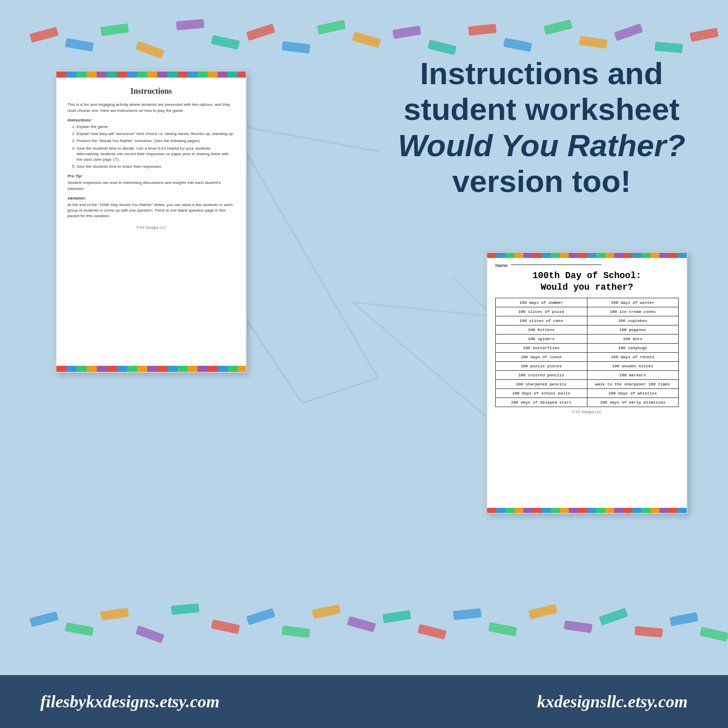 The image size is (728, 728). Describe the element at coordinates (587, 383) in the screenshot. I see `worksheet-document: Name: 100th Day of School: Would you rat…` at that location.